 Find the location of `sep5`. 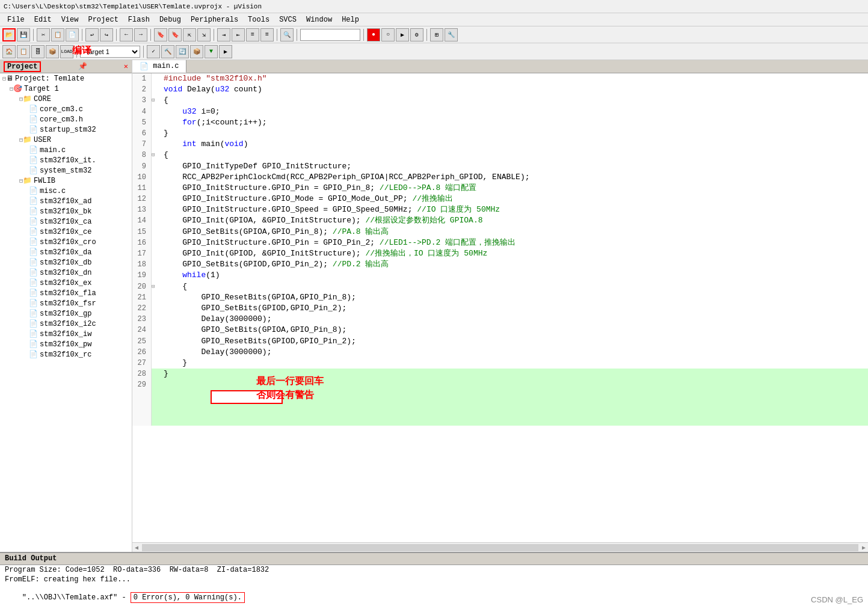

sep5 is located at coordinates (214, 35).